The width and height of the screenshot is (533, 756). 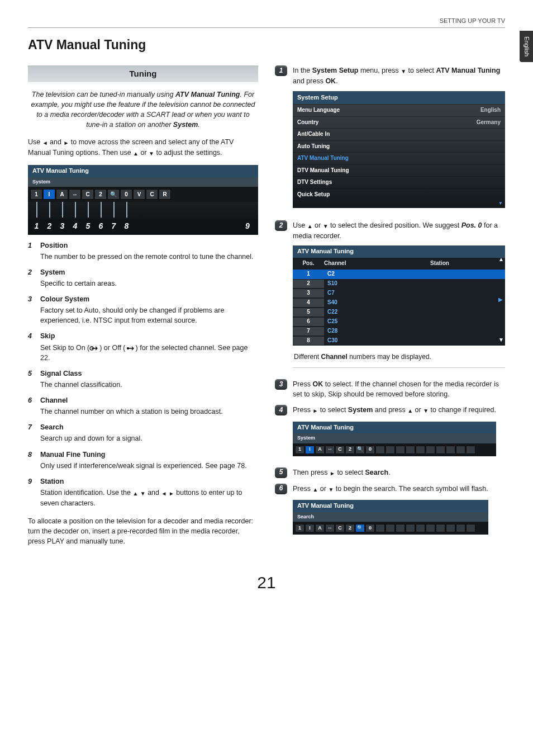 I want to click on table-row: 6C25, so click(x=399, y=322).